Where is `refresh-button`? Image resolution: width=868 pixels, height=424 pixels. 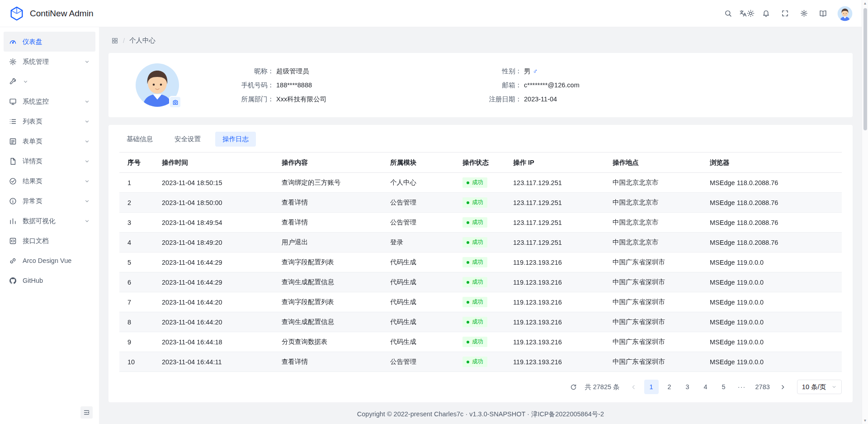
refresh-button is located at coordinates (573, 387).